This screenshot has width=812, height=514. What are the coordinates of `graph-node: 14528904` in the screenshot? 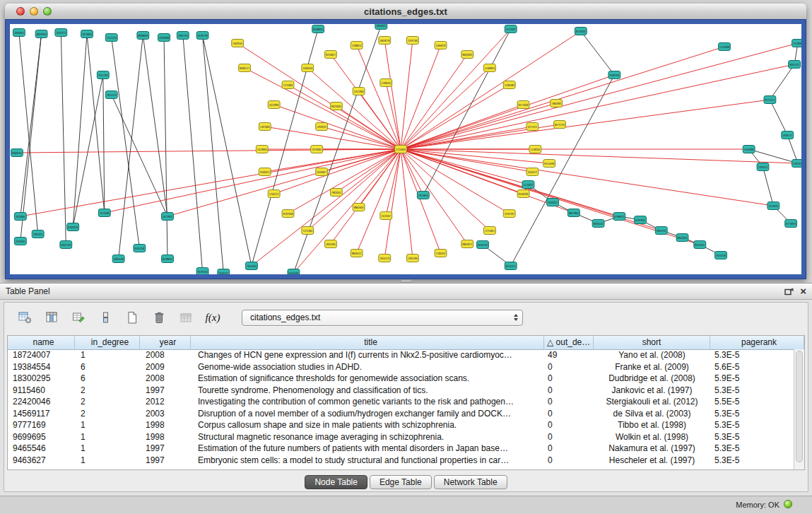 It's located at (261, 150).